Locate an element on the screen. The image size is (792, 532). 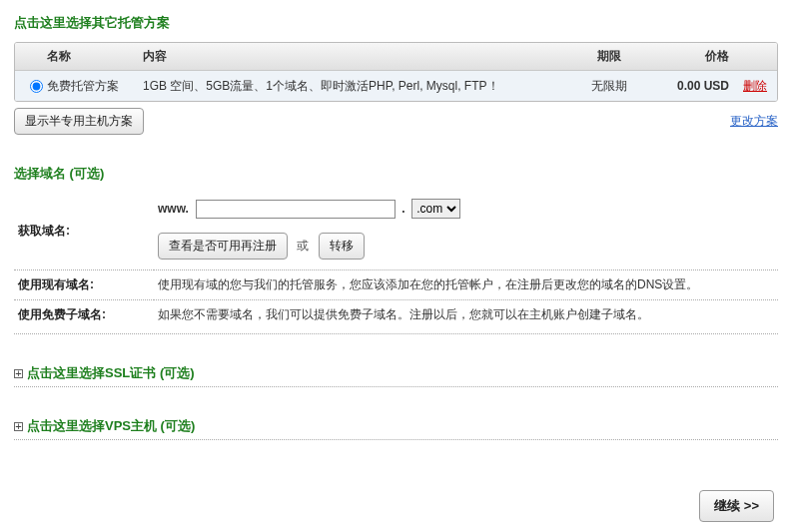
plan-delete-link: 删除 is located at coordinates (755, 86).